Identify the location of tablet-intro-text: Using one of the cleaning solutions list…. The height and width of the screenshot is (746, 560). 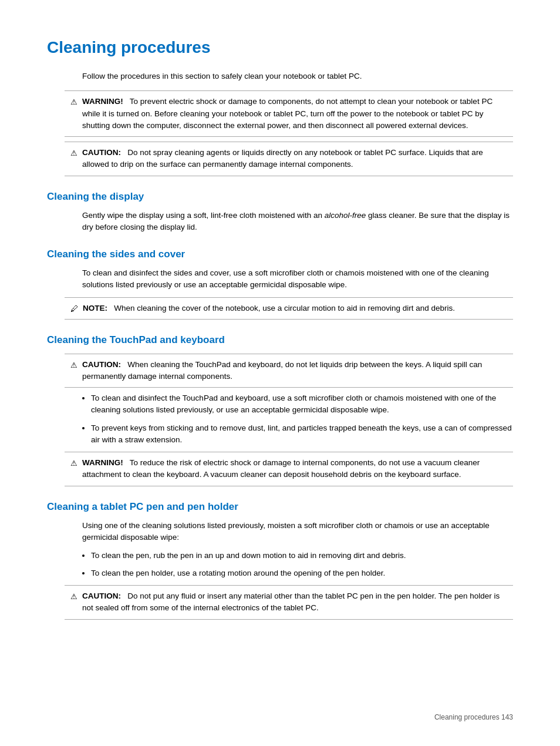
(298, 532).